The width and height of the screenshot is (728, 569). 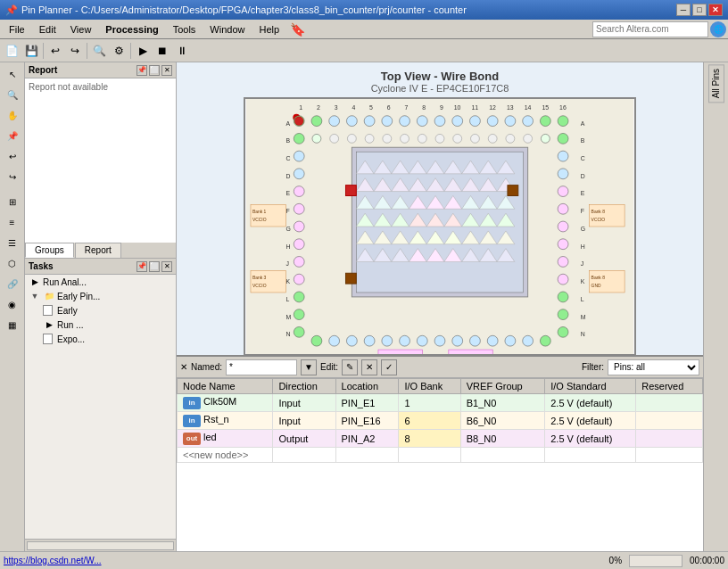 I want to click on menu-processing: Processing, so click(x=132, y=29).